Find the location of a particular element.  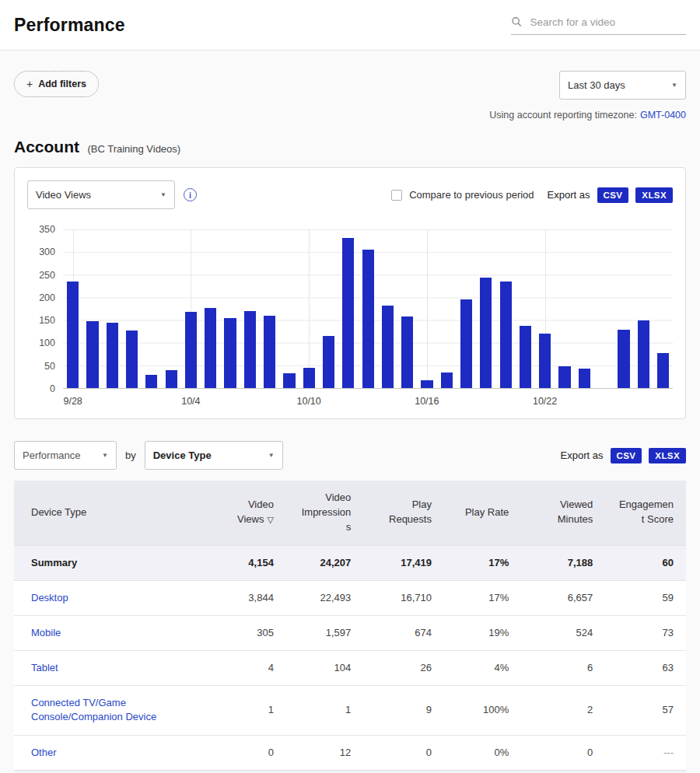

table-row: Mobile 305 1,597 674 19% 524 73 is located at coordinates (350, 633).